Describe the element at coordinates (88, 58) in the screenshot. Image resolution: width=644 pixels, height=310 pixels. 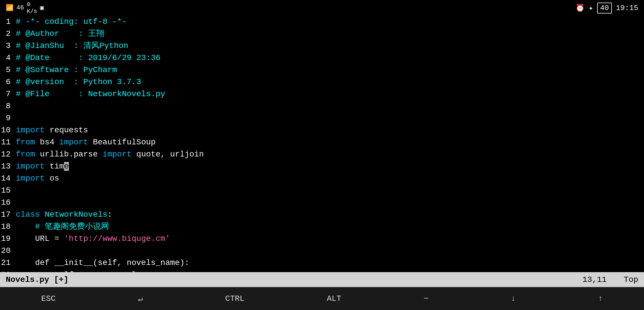
I see `line-content: # @Date : 2019/6/29 23:36` at that location.